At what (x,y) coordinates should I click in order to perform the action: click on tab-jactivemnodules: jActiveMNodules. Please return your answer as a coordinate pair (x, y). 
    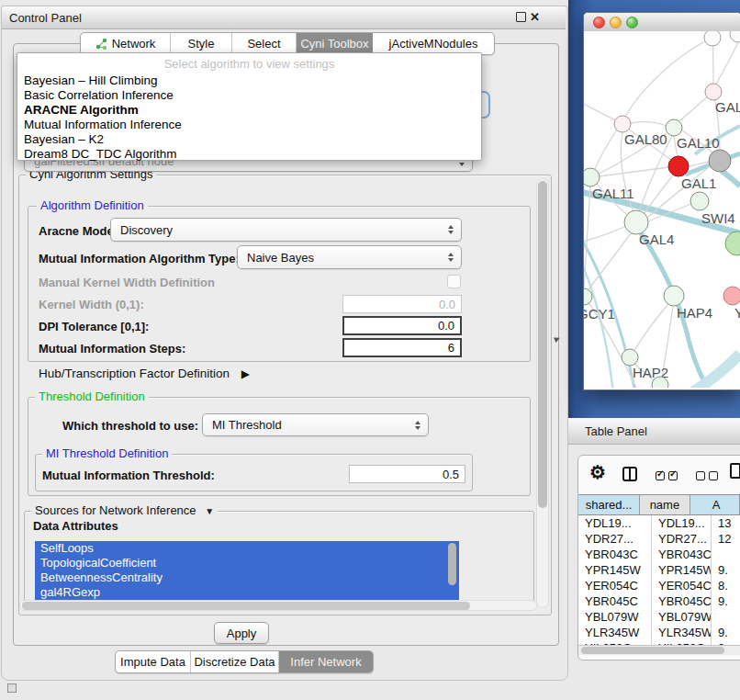
    Looking at the image, I should click on (433, 44).